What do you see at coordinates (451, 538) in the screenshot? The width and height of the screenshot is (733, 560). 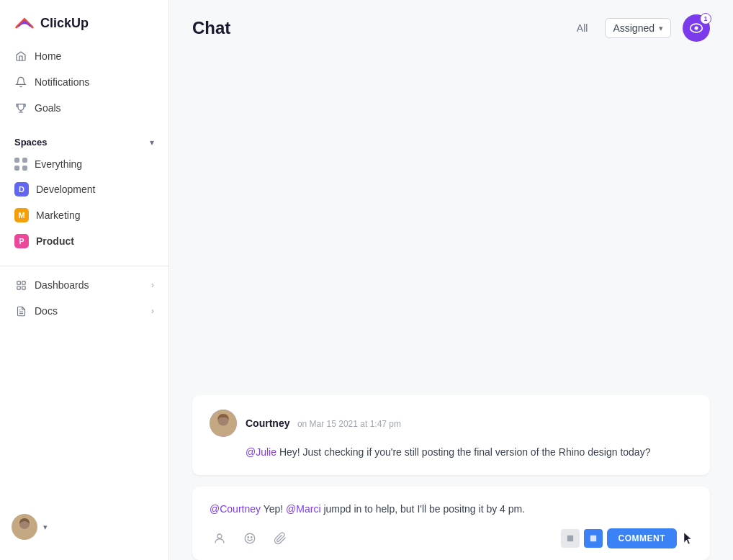 I see `reply-toolbar: COMMENT` at bounding box center [451, 538].